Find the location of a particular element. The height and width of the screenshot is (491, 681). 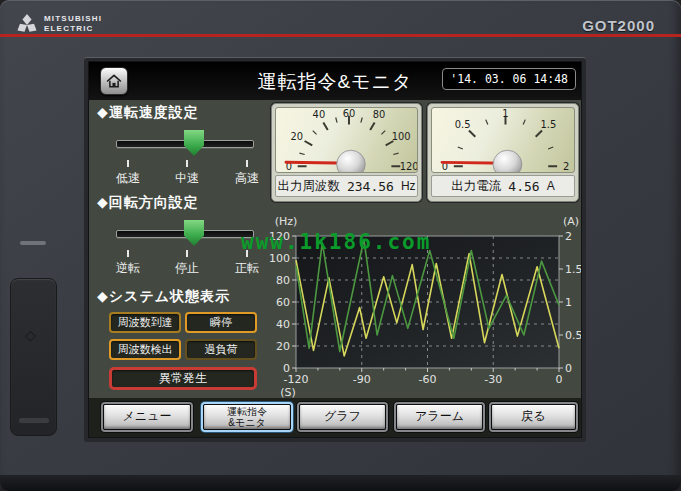

mitsubishi-diamonds-icon is located at coordinates (27, 24).